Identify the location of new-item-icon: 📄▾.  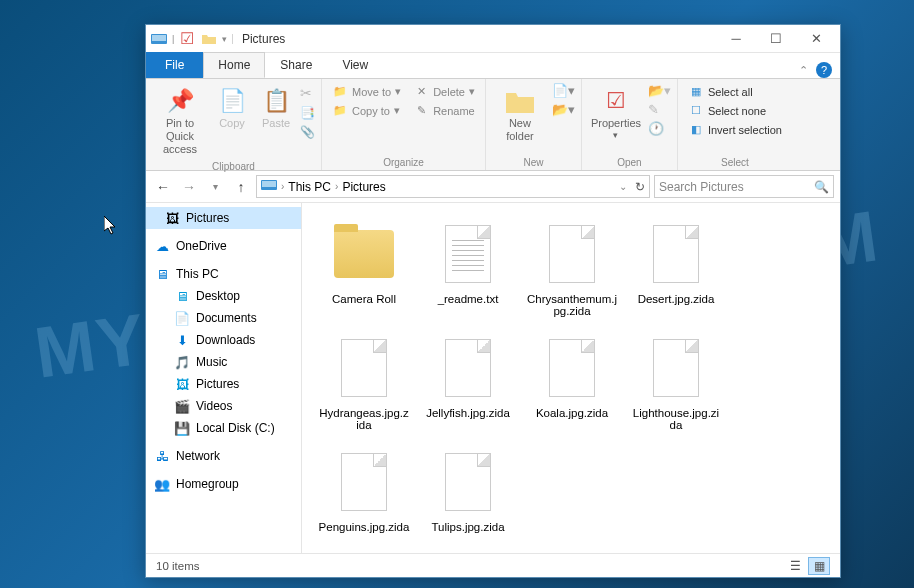
(564, 90).